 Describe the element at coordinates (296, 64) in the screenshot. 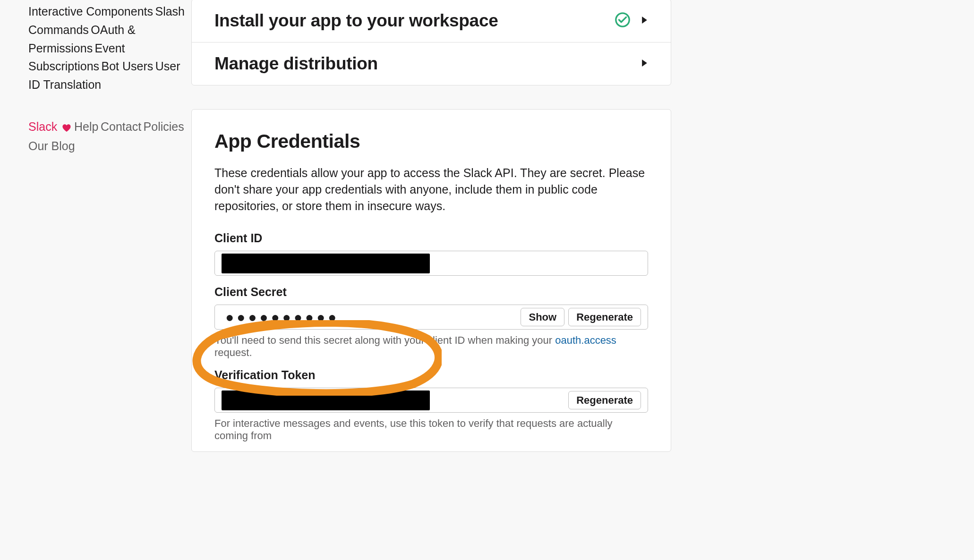

I see `distribution-title: Manage distribution` at that location.